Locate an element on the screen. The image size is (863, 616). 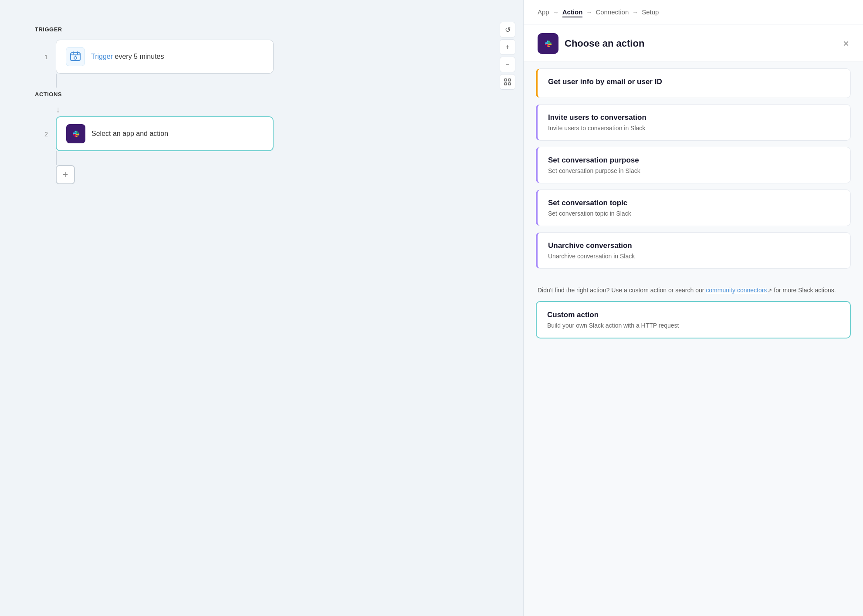
nav-arrow-3: → is located at coordinates (635, 12).